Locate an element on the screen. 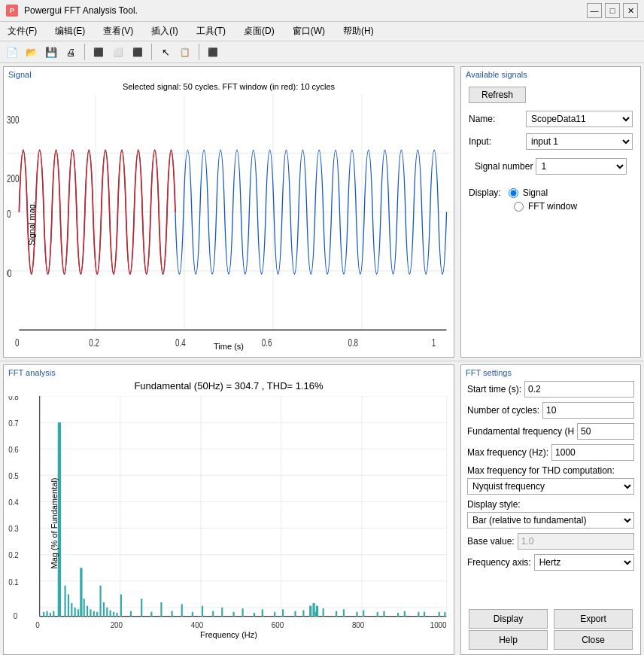 Image resolution: width=644 pixels, height=655 pixels. settings-button: ⬛ is located at coordinates (213, 52).